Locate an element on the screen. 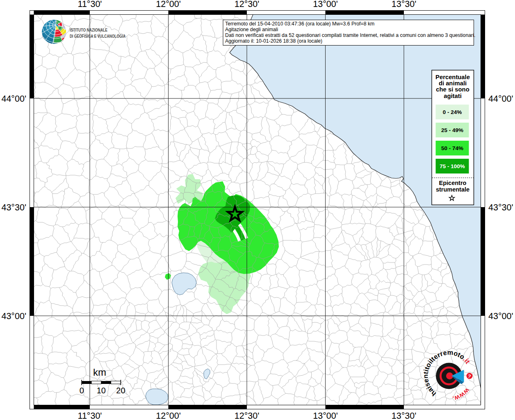 The width and height of the screenshot is (515, 420). svg-text: che si sono is located at coordinates (453, 89).